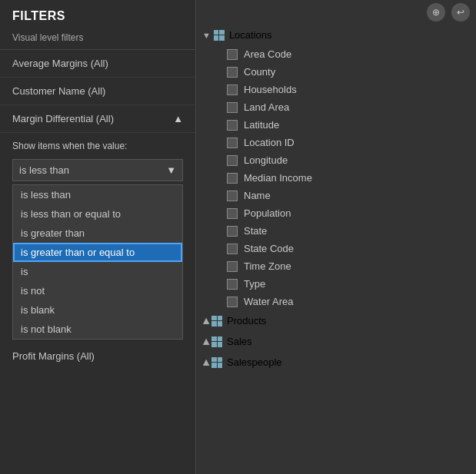  Describe the element at coordinates (336, 35) in the screenshot. I see `locations-group-header: ▼ Locations` at that location.